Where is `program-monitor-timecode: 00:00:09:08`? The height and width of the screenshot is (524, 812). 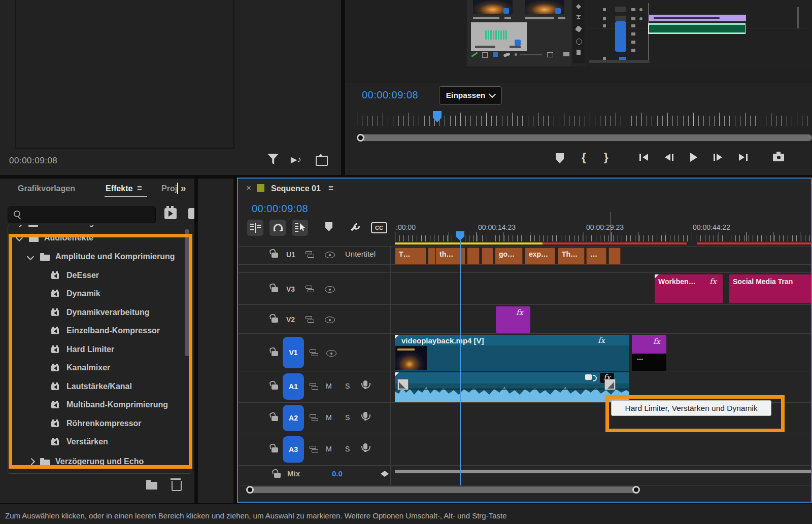 program-monitor-timecode: 00:00:09:08 is located at coordinates (390, 95).